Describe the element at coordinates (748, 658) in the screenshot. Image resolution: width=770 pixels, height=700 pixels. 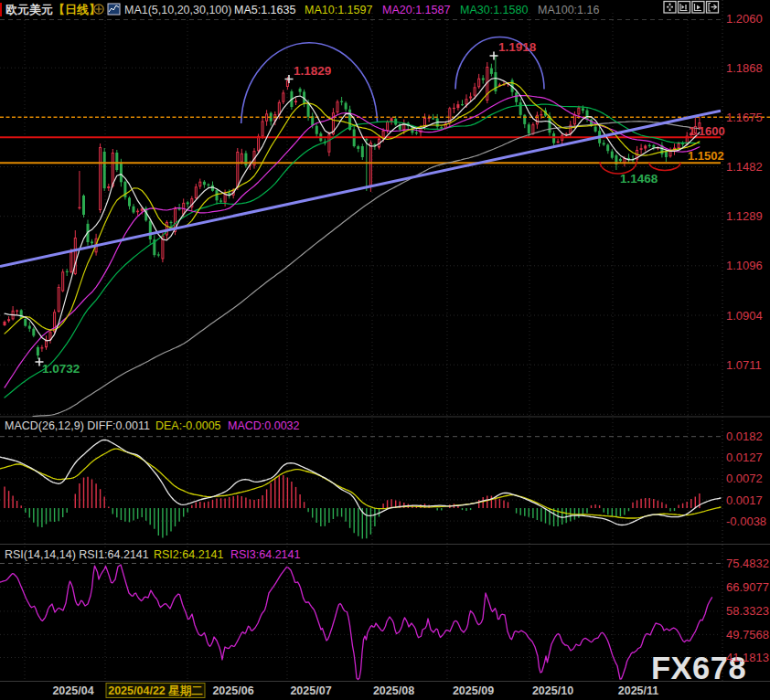
I see `svg-text: 41.1813` at that location.